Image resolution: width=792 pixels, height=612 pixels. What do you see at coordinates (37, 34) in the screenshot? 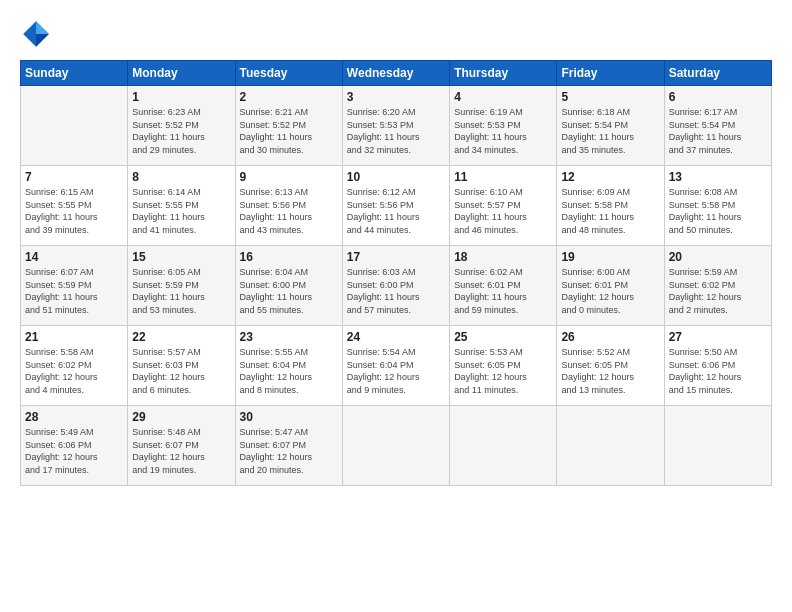
I see `logo` at bounding box center [37, 34].